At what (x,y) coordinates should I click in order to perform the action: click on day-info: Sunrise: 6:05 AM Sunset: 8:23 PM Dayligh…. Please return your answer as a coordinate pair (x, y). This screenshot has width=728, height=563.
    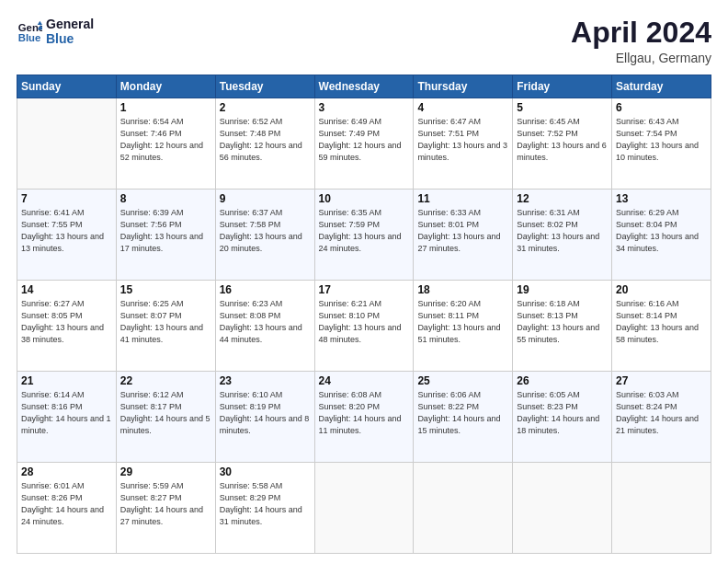
    Looking at the image, I should click on (563, 413).